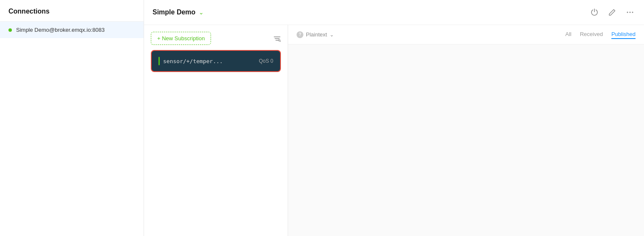  What do you see at coordinates (191, 61) in the screenshot?
I see `subscription-item-left: sensor/+/temper...` at bounding box center [191, 61].